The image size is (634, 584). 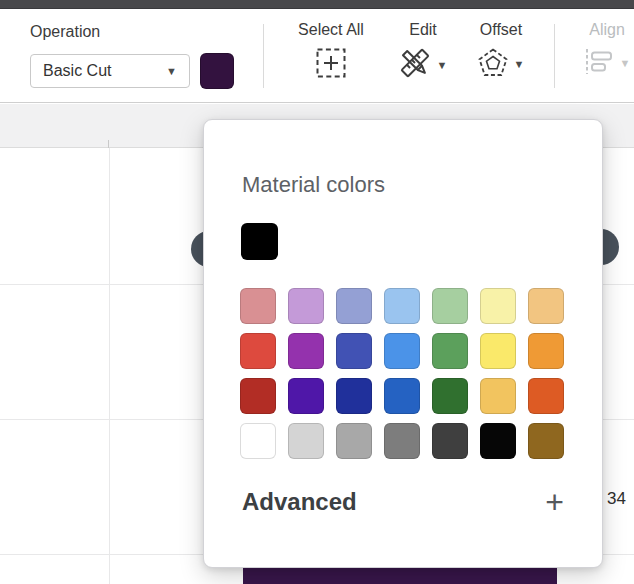 What do you see at coordinates (306, 306) in the screenshot?
I see `palette-swatch-r1c2` at bounding box center [306, 306].